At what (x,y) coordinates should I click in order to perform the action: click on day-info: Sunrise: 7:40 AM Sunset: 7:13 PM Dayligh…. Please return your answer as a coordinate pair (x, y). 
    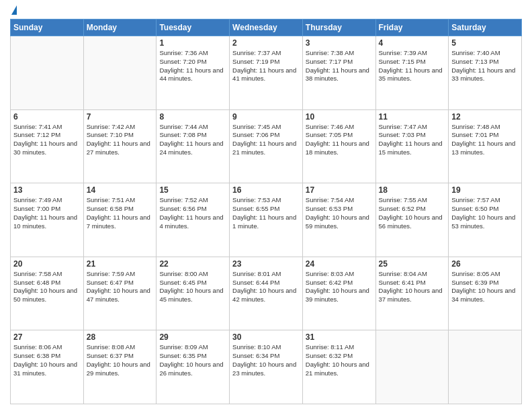
    Looking at the image, I should click on (485, 66).